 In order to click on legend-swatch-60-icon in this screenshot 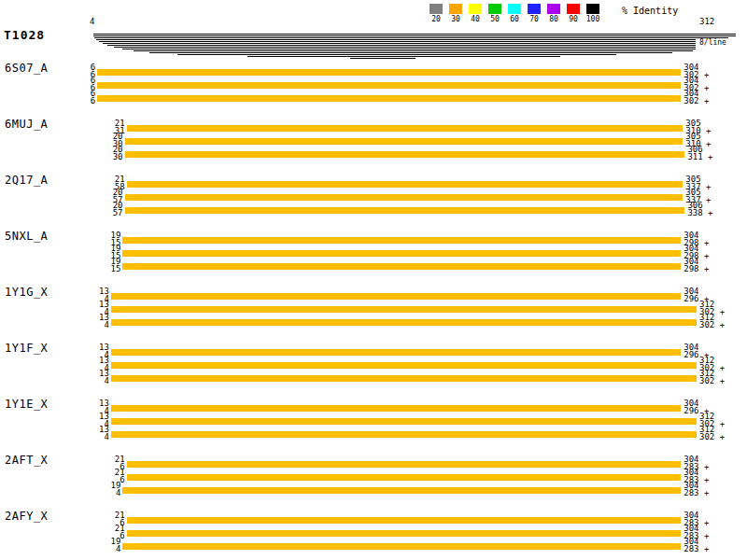, I will do `click(514, 9)`.